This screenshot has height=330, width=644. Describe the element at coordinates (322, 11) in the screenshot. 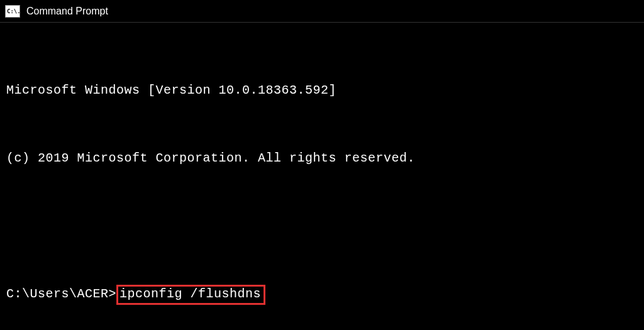

I see `window-titlebar: C:\. Command Prompt` at that location.